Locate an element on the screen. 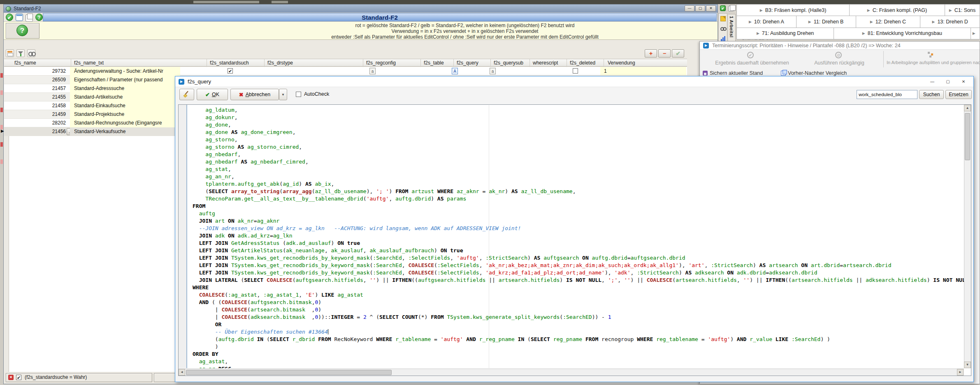  format-broom-button is located at coordinates (187, 95).